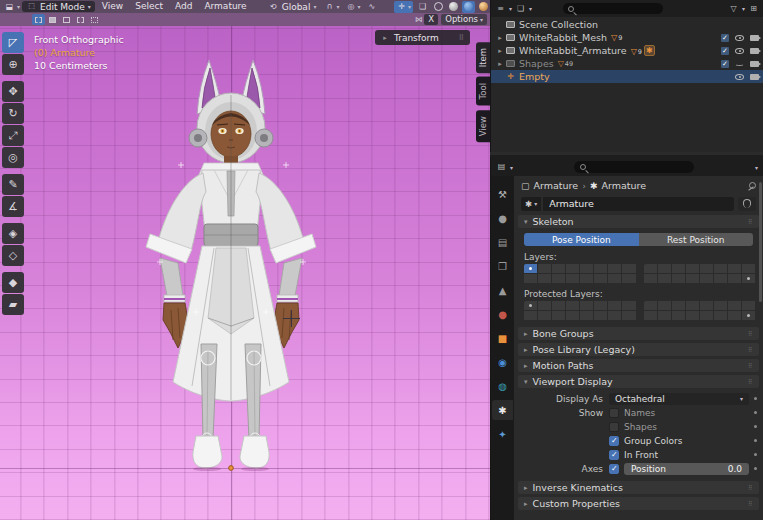  Describe the element at coordinates (725, 51) in the screenshot. I see `selectable-checkbox: ✓` at that location.